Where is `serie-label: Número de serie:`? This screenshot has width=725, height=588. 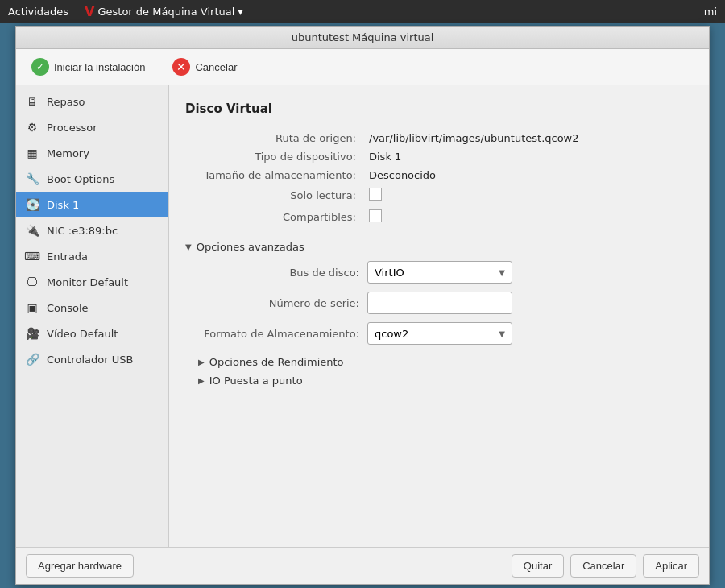
serie-label: Número de serie: is located at coordinates (283, 303).